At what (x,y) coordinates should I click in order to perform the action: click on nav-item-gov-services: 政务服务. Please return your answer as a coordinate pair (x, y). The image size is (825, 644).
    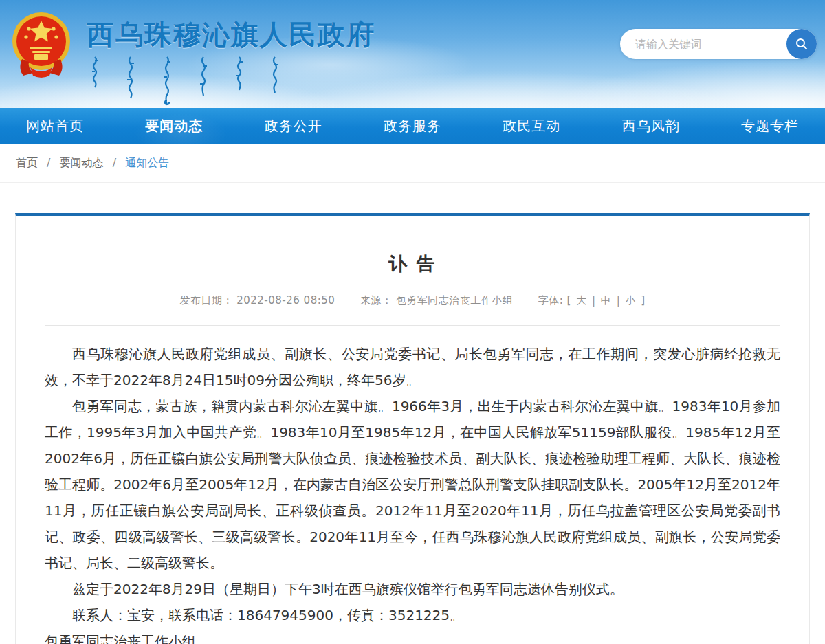
    Looking at the image, I should click on (412, 126).